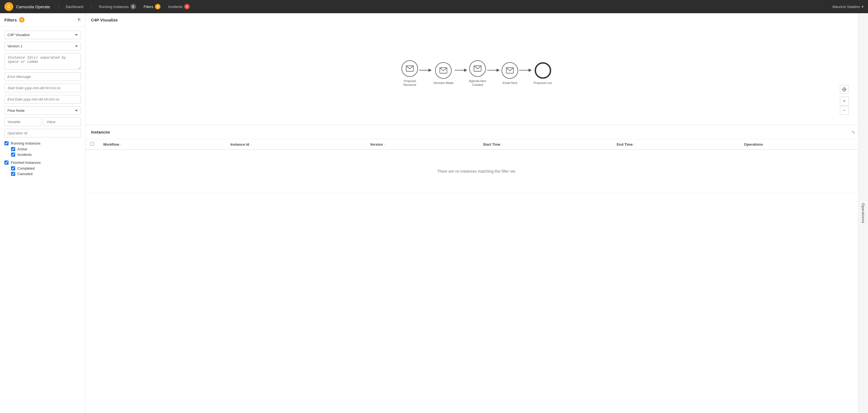  I want to click on running-instances-children: Active Incidents, so click(46, 152).